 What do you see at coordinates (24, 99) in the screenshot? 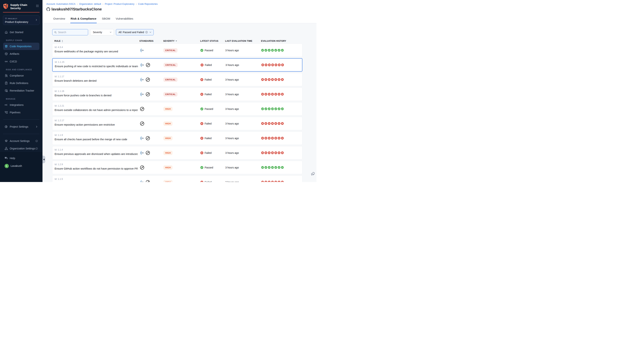
I see `nav-section-heading: MANAGE` at bounding box center [24, 99].